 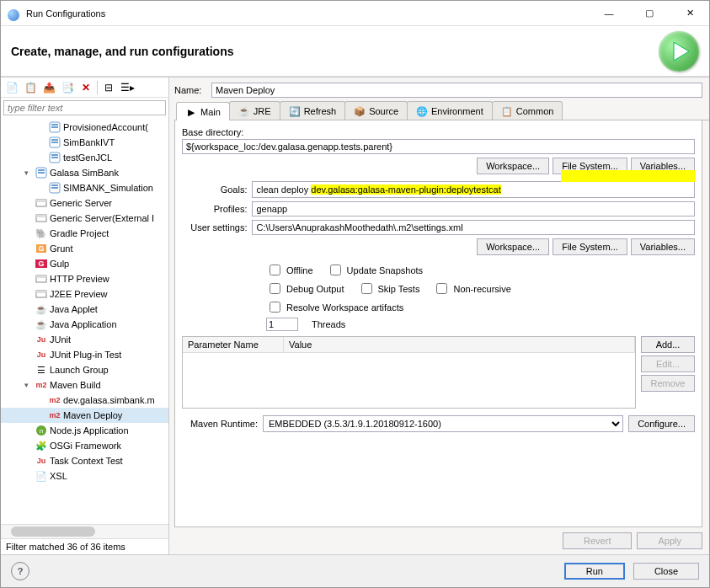 I want to click on junit-icon: Ju, so click(x=41, y=355).